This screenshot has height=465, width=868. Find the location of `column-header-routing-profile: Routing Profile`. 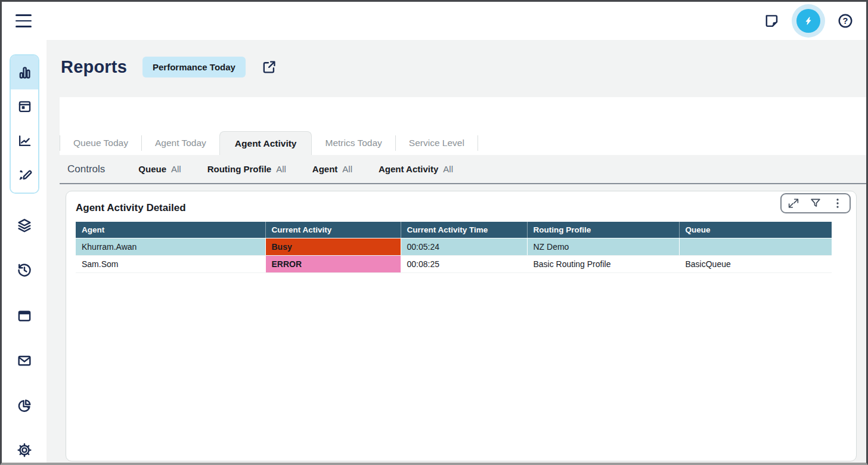

column-header-routing-profile: Routing Profile is located at coordinates (603, 230).